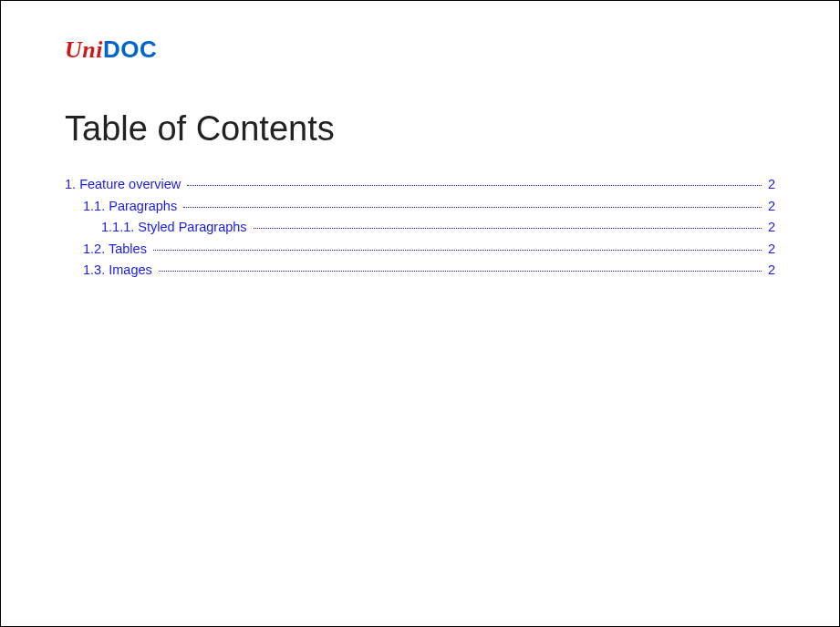 Image resolution: width=840 pixels, height=627 pixels. I want to click on toc-entry-label: 1. Feature overview, so click(124, 185).